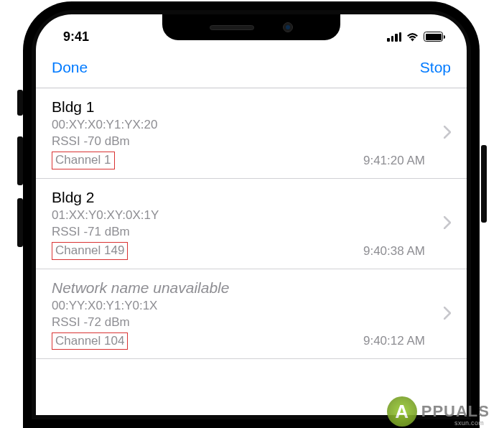  I want to click on network-mac: 00:YY:X0:Y1:Y0:1X, so click(251, 306).